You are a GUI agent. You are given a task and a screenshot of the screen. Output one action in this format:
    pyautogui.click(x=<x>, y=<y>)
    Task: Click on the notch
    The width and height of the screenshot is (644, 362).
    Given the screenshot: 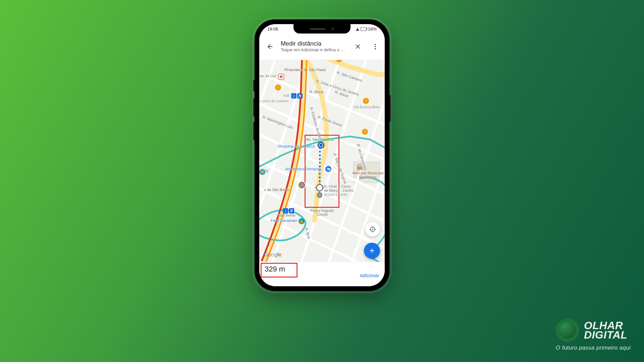 What is the action you would take?
    pyautogui.click(x=322, y=29)
    